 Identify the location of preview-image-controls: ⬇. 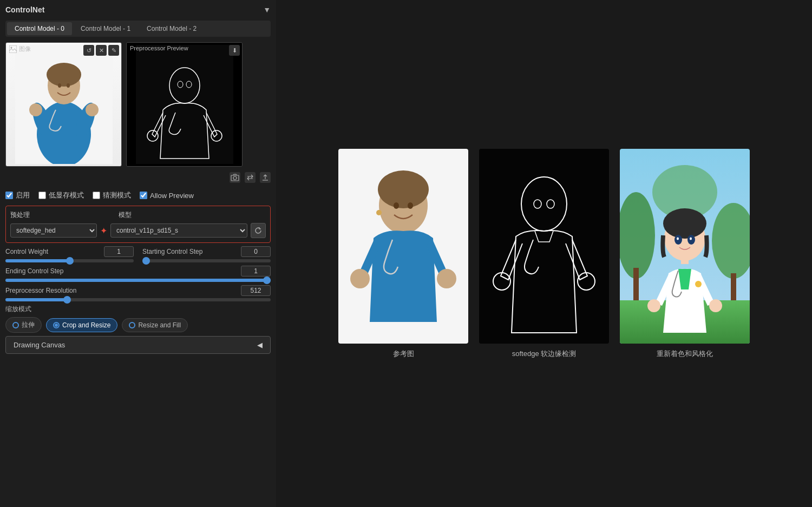
(234, 50).